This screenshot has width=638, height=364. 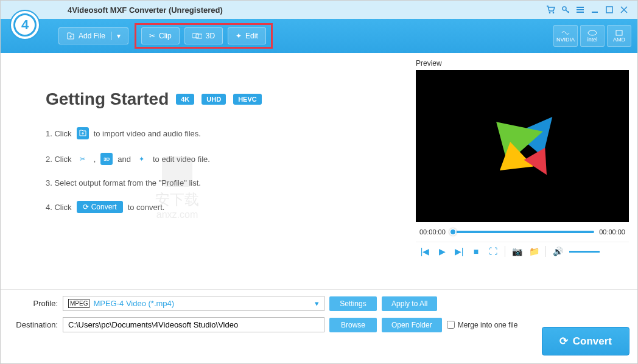 I want to click on play-icon: ▶, so click(x=442, y=251).